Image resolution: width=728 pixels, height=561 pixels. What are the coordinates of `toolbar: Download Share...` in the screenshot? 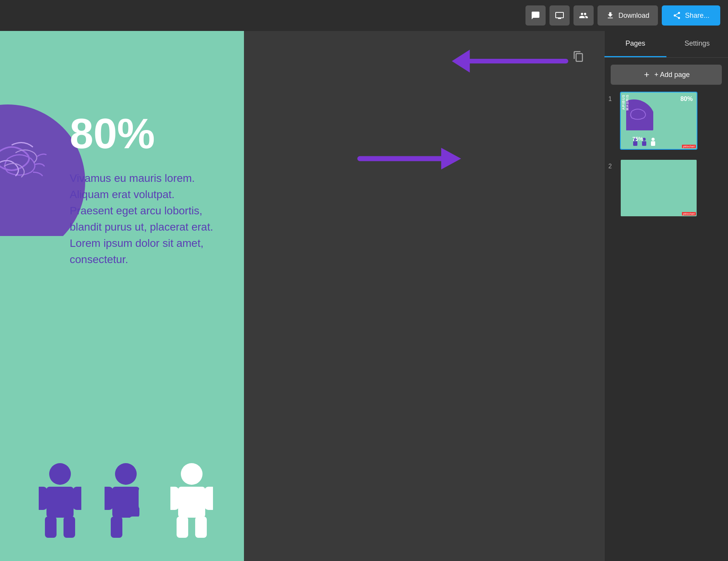 It's located at (364, 15).